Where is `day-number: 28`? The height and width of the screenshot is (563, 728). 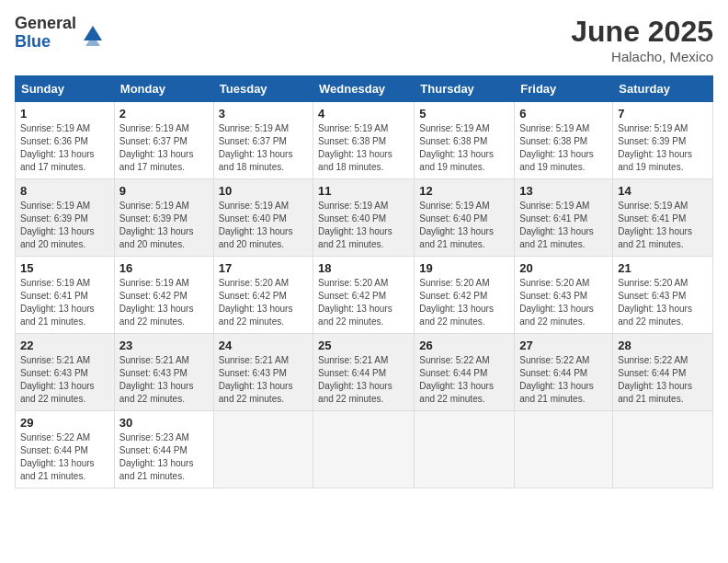 day-number: 28 is located at coordinates (663, 346).